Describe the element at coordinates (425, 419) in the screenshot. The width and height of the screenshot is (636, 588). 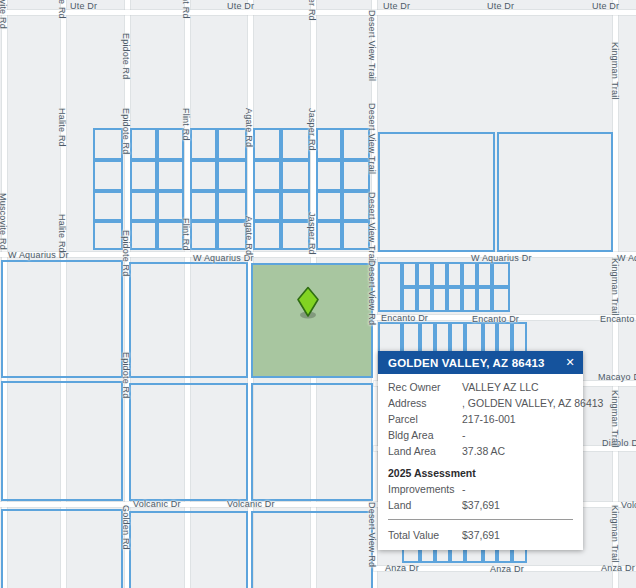
I see `info-label: Parcel` at that location.